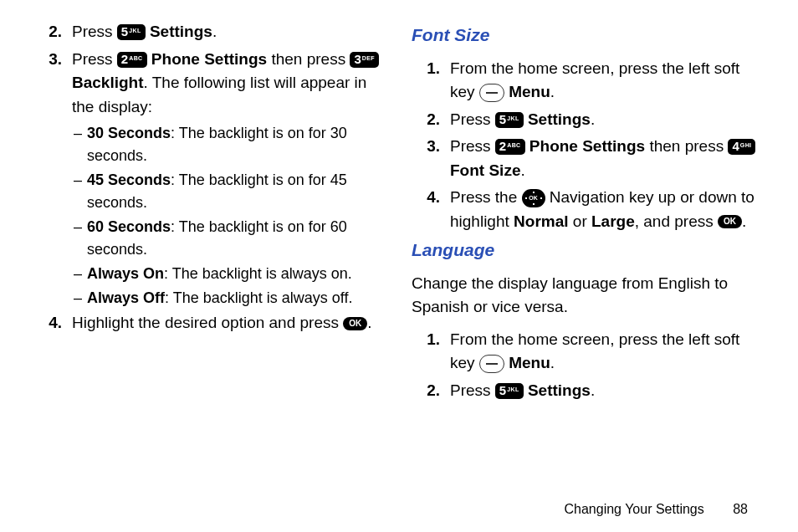 This screenshot has height=532, width=798. Describe the element at coordinates (125, 298) in the screenshot. I see `option-label: Always Off` at that location.